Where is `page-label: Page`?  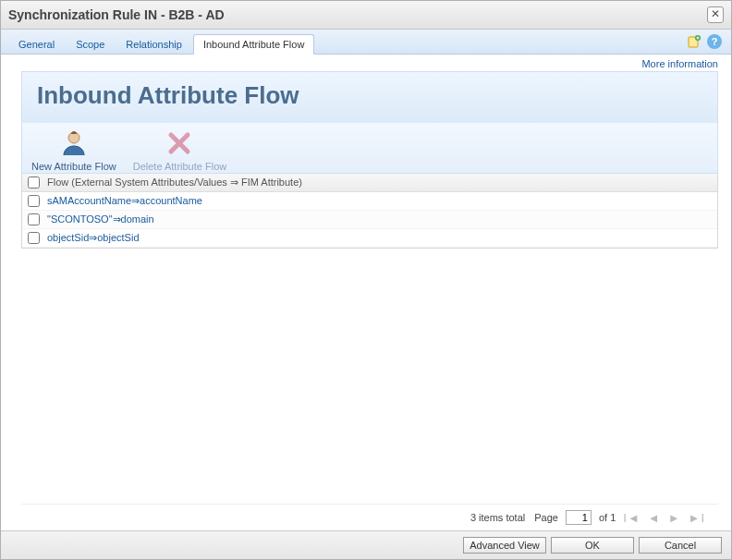
page-label: Page is located at coordinates (546, 517).